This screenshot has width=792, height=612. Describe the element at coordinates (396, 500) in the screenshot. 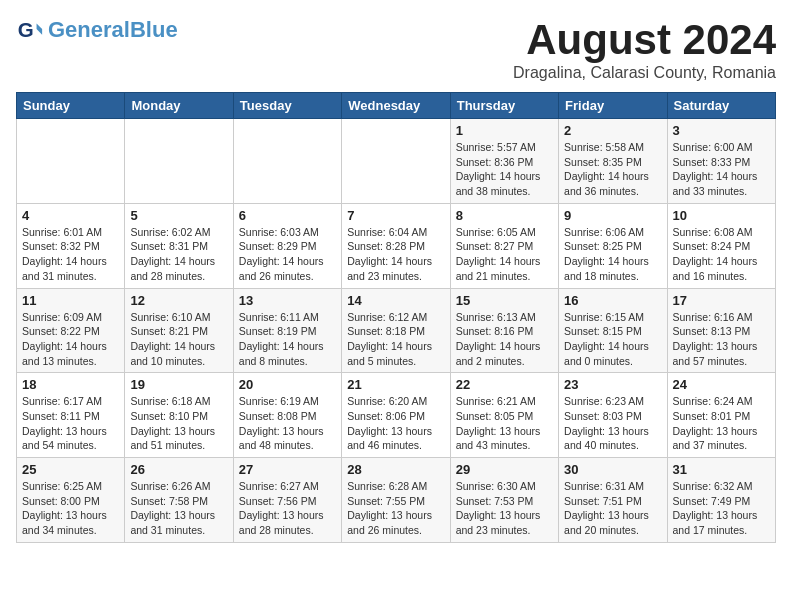

I see `calendar-cell: 28Sunrise: 6:28 AM Sunset: 7:55 PM Dayli…` at that location.